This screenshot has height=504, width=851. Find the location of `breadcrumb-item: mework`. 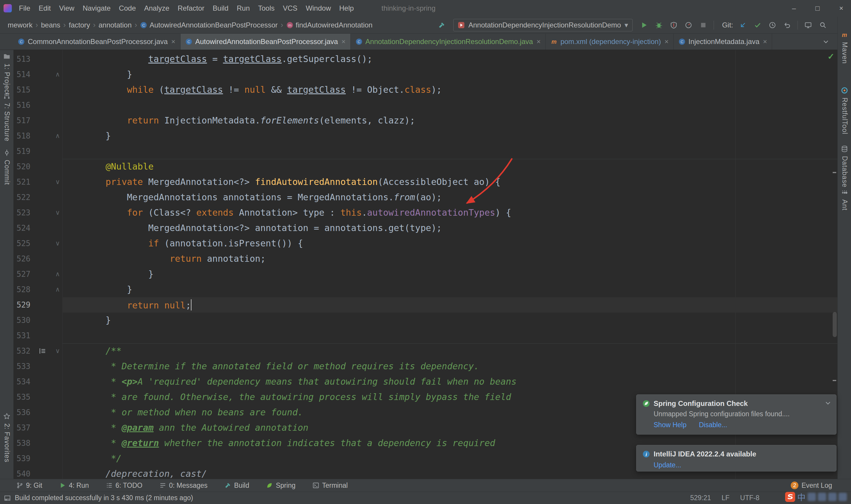

breadcrumb-item: mework is located at coordinates (20, 25).